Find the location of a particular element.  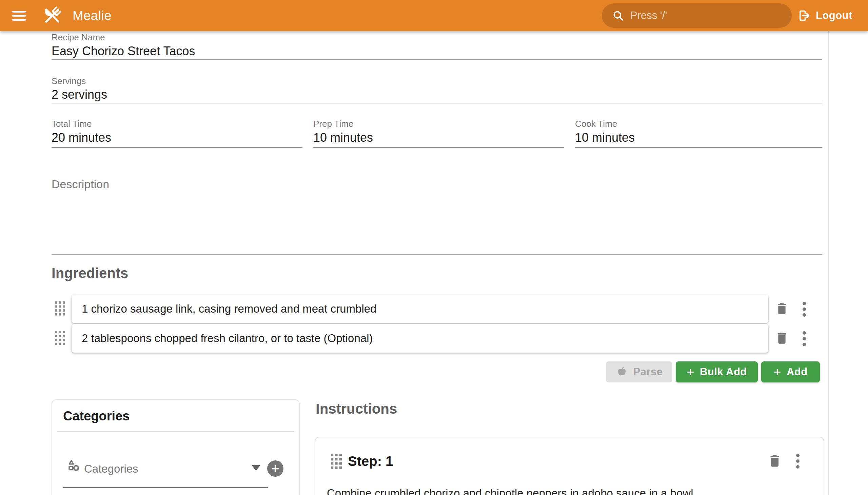

app-header: Mealie Logout is located at coordinates (434, 16).